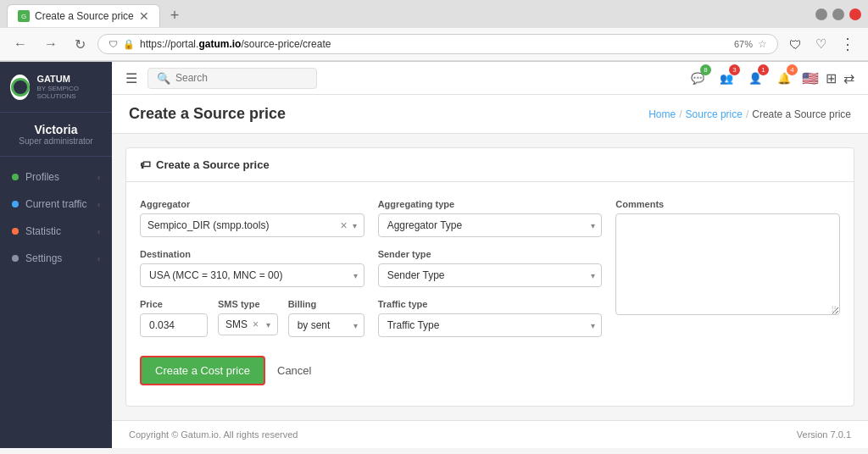 Image resolution: width=868 pixels, height=454 pixels. Describe the element at coordinates (20, 87) in the screenshot. I see `logo-icon` at that location.